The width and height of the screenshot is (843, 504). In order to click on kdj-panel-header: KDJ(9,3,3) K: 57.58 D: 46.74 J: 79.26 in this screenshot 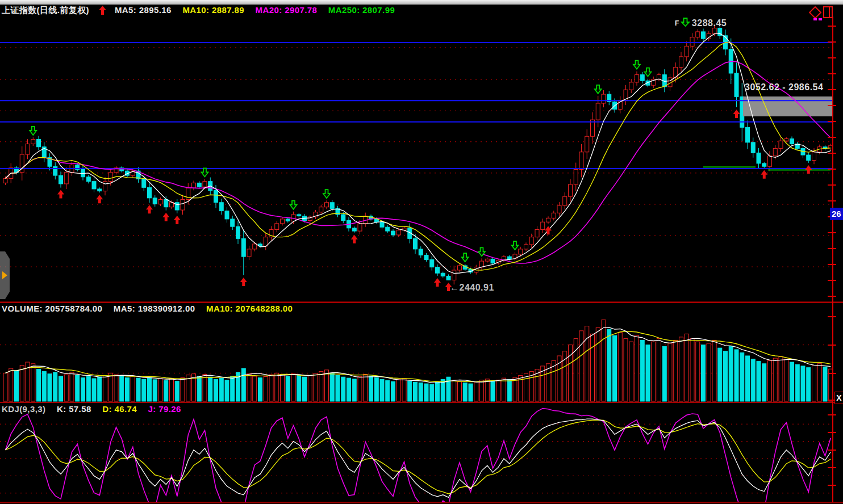, I will do `click(95, 409)`.